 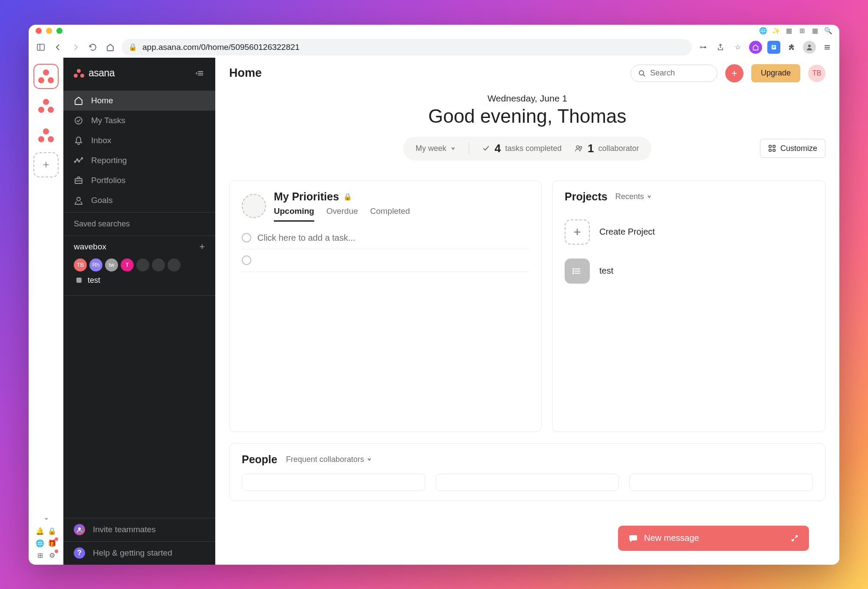 I want to click on forward-button, so click(x=76, y=47).